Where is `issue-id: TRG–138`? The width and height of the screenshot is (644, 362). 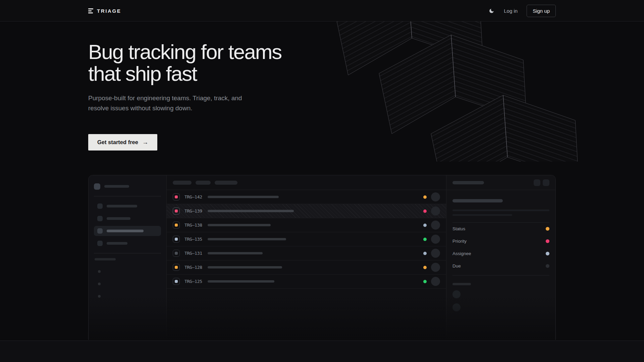 issue-id: TRG–138 is located at coordinates (193, 225).